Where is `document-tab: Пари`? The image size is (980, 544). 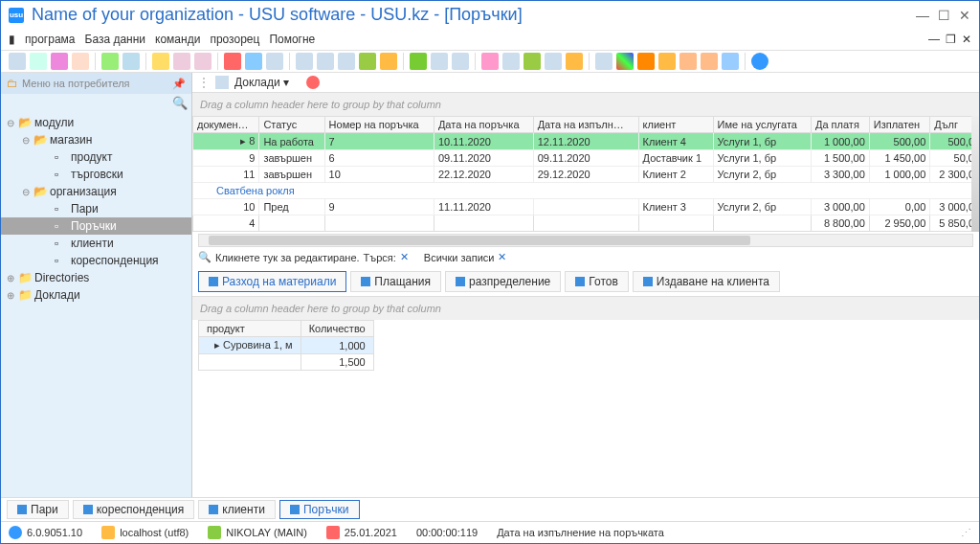
document-tab: Пари is located at coordinates (38, 510).